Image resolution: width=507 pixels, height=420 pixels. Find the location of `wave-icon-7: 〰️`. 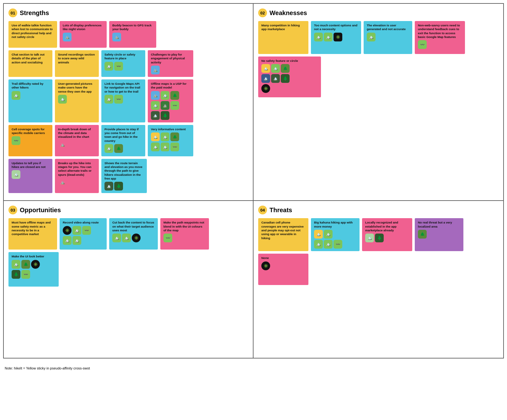

wave-icon-7: 〰️ is located at coordinates (87, 230).